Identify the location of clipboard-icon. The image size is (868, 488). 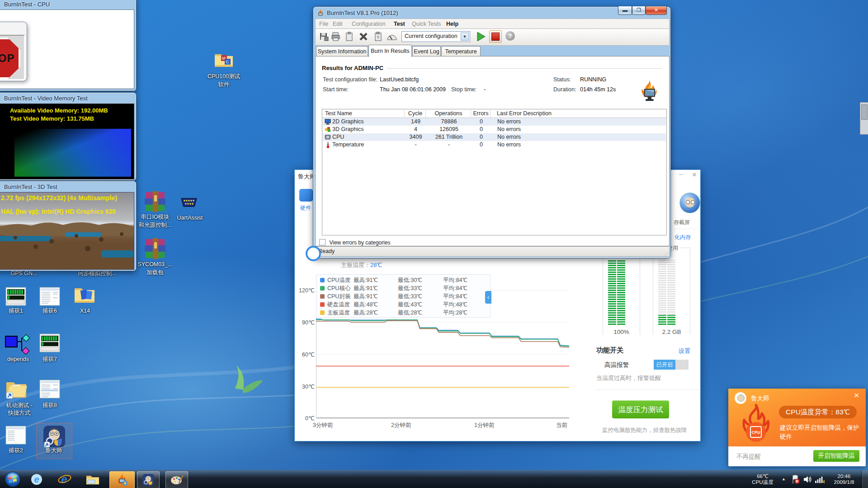
(349, 37).